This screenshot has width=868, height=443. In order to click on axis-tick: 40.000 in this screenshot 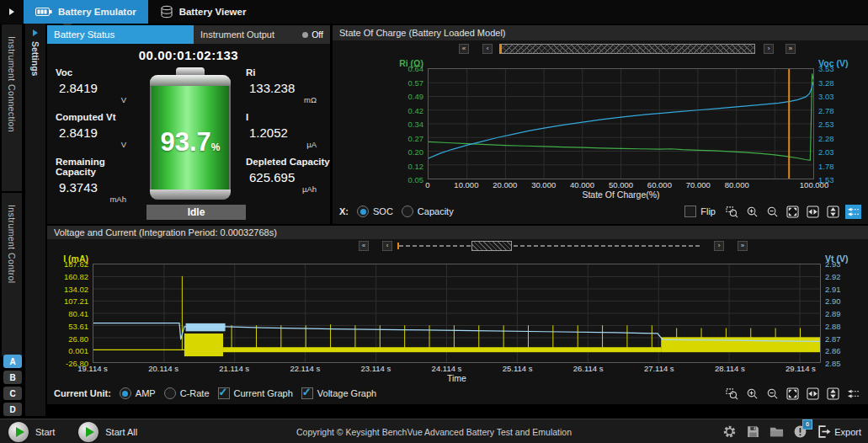, I will do `click(583, 185)`.